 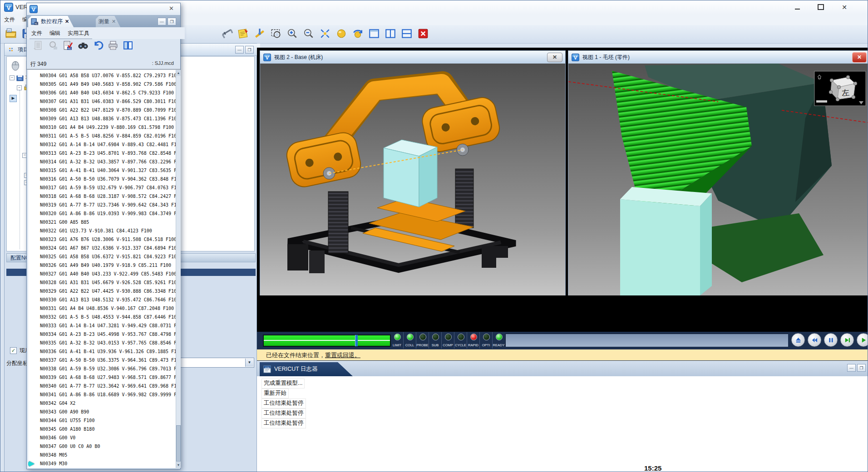 I want to click on scroll-up-icon: ▲, so click(x=178, y=73).